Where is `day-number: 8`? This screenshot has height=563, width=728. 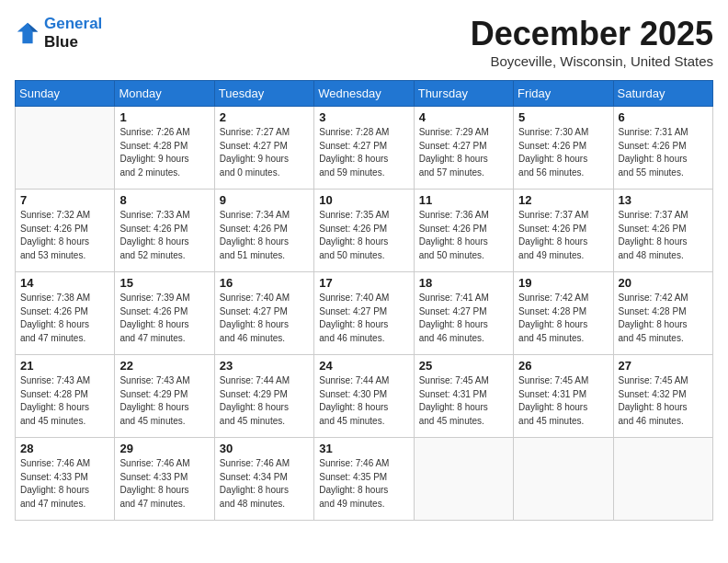 day-number: 8 is located at coordinates (164, 201).